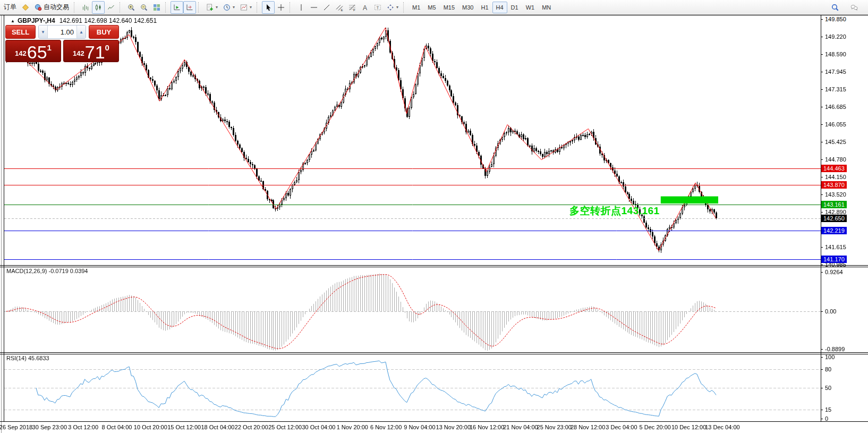 The image size is (868, 433). I want to click on price-axis-label: 148.590, so click(836, 54).